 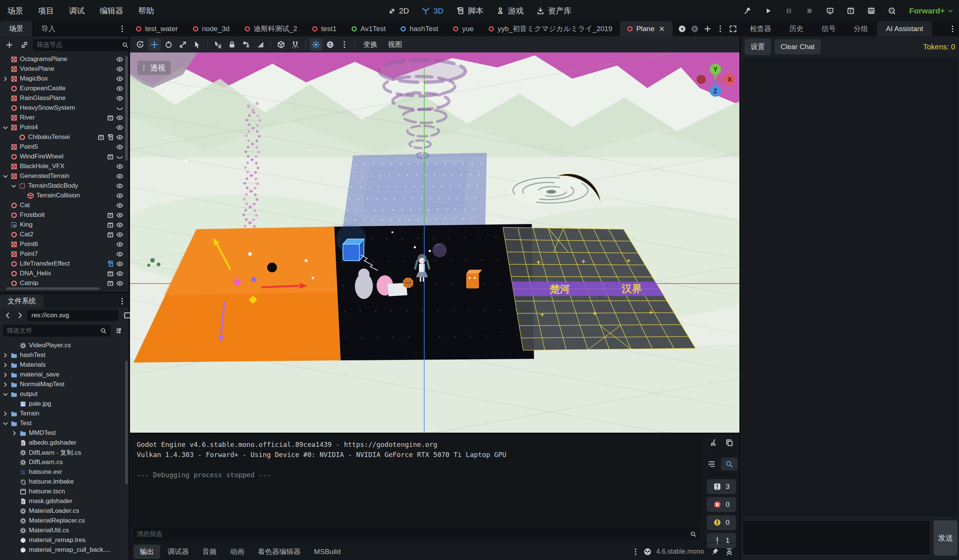 I want to click on fs-item-hatsune.tscn: hatsune.tscn, so click(x=62, y=492).